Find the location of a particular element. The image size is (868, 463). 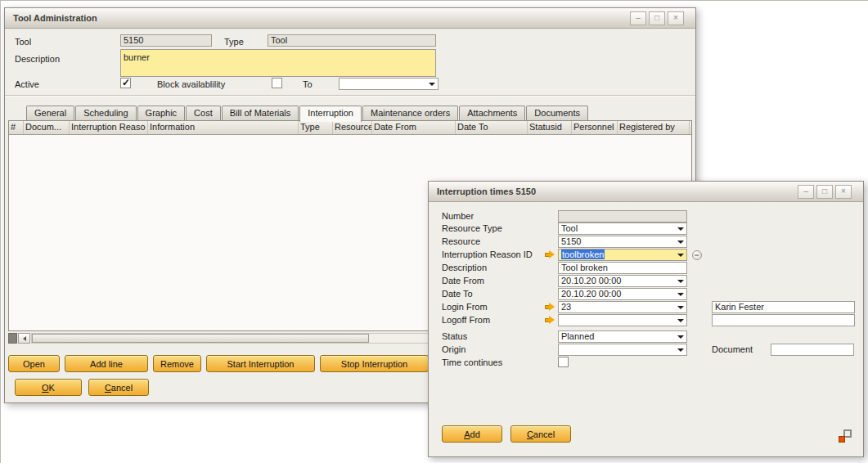

col-resource: Resource is located at coordinates (353, 128).